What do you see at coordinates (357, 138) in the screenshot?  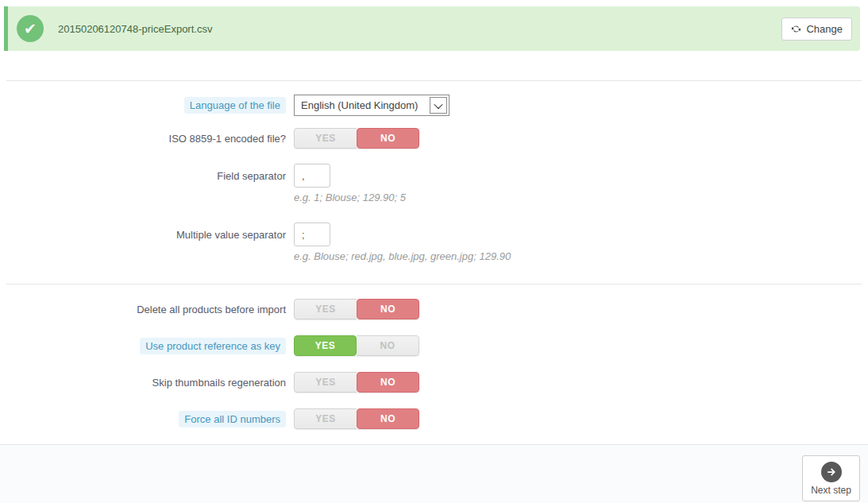 I see `iso-encoding-toggle: YES NO` at bounding box center [357, 138].